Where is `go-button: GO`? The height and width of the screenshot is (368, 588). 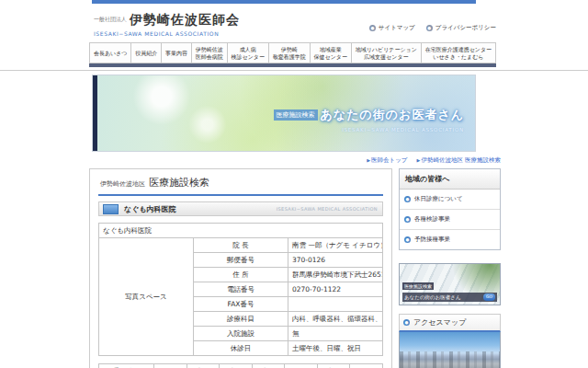 go-button: GO is located at coordinates (489, 297).